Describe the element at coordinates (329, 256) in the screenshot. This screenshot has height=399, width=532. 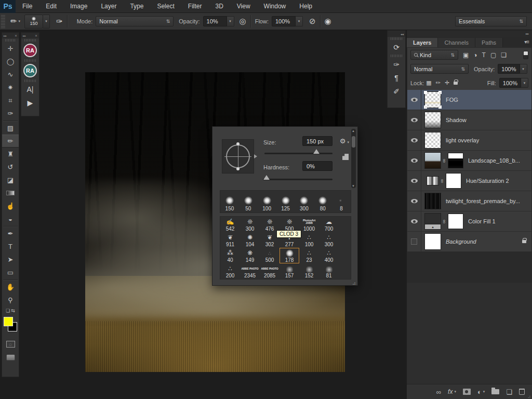
I see `brush-cell: ∴400` at that location.